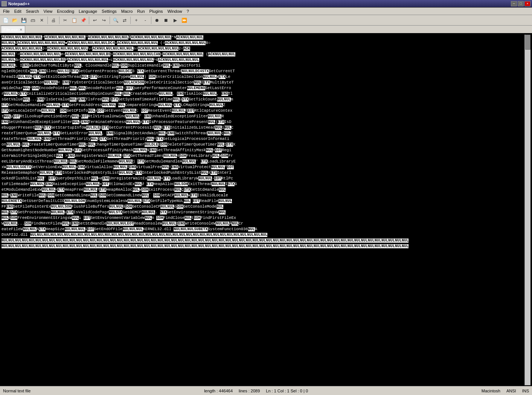  I want to click on minimize-button: ─, so click(514, 4).